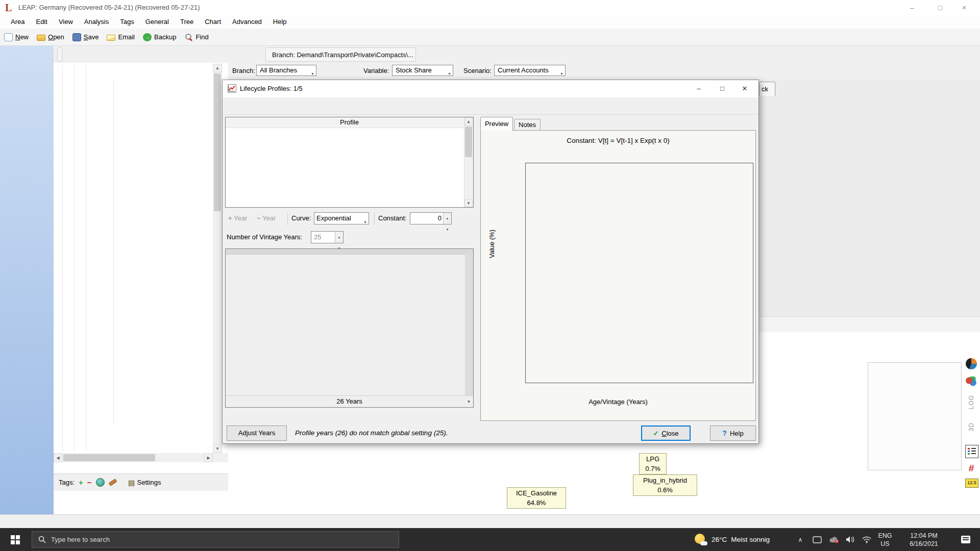  What do you see at coordinates (490, 22) in the screenshot?
I see `menubar: AreaEditViewAnalysisTagsGeneralTreeChart…` at bounding box center [490, 22].